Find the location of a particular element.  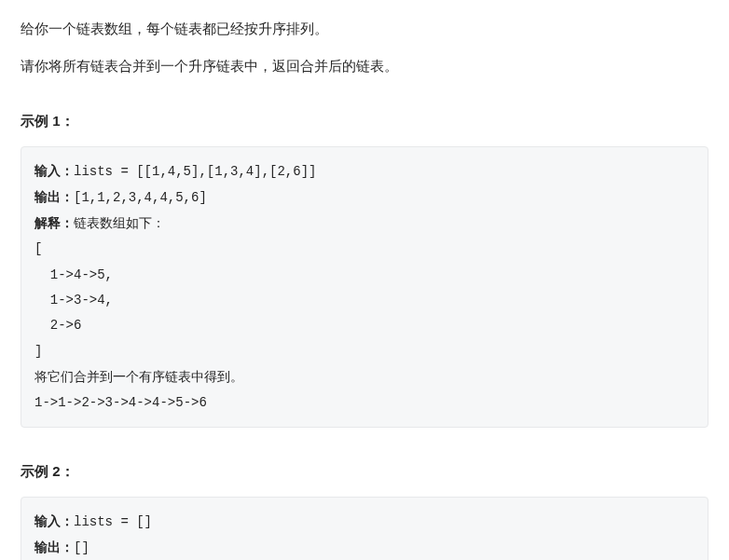

merge-text: 将它们合并到一个有序链表中得到。 is located at coordinates (139, 376).